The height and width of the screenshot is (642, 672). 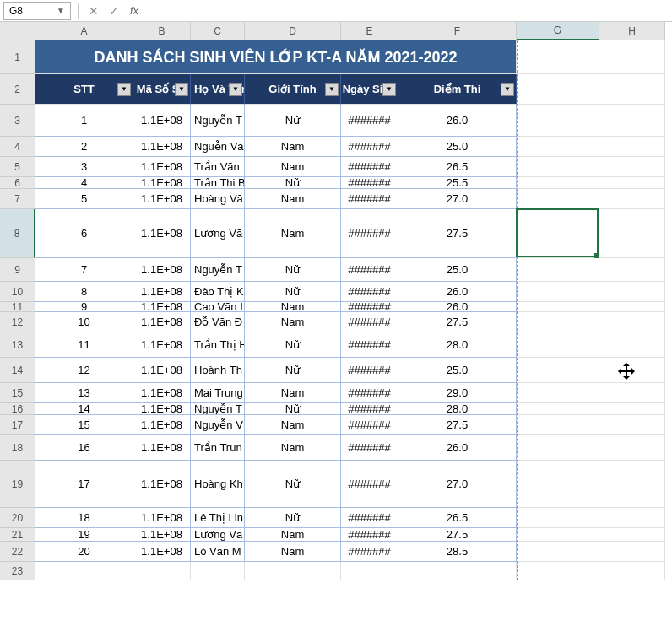 I want to click on data-cell-r17-c5: 27.5, so click(x=458, y=425).